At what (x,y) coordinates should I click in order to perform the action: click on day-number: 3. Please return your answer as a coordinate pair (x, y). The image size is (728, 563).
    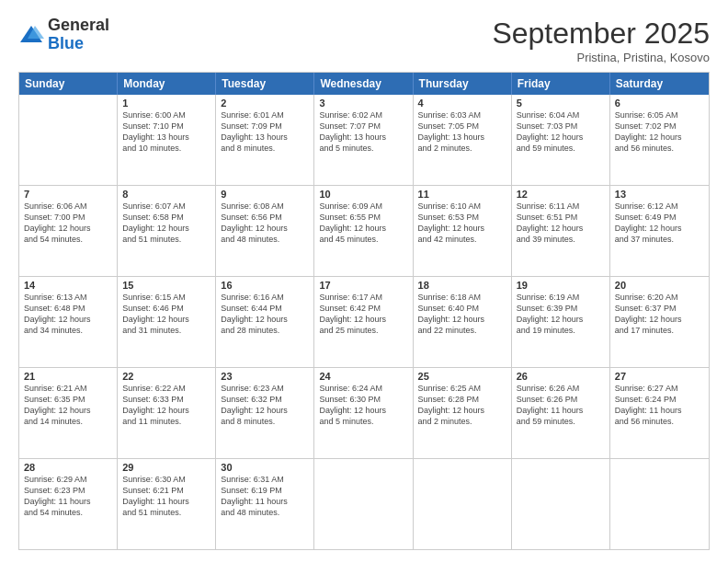
    Looking at the image, I should click on (363, 103).